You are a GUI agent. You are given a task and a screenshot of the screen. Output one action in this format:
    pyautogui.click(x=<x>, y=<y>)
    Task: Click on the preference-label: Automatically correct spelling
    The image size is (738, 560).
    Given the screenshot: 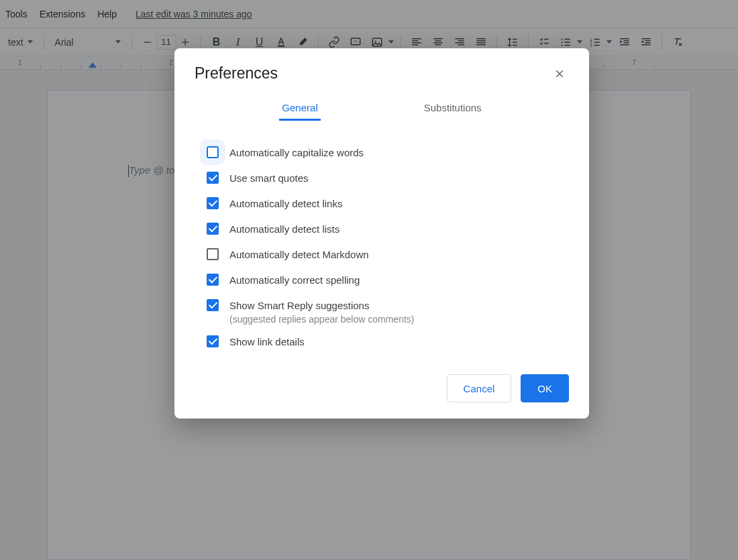 What is the action you would take?
    pyautogui.click(x=295, y=280)
    